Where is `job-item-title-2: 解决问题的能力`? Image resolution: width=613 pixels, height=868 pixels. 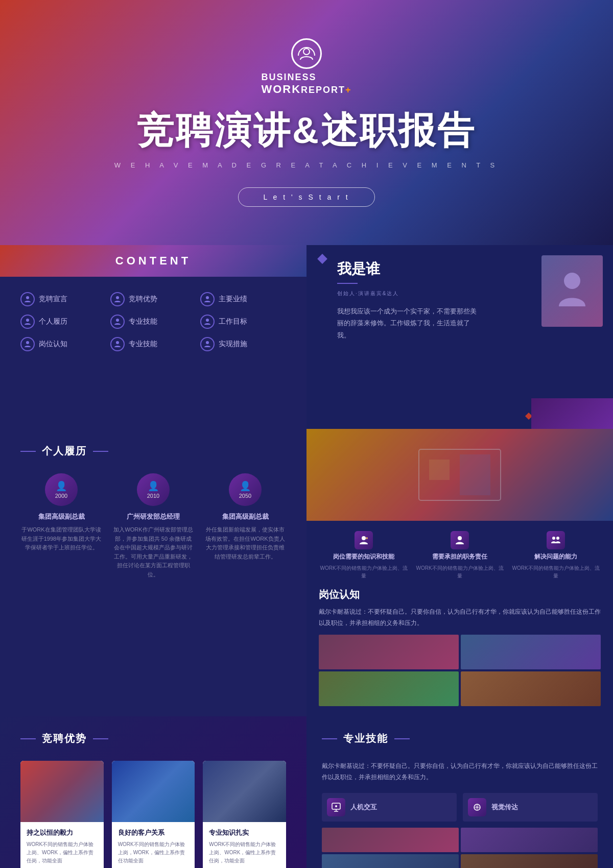 job-item-title-2: 解决问题的能力 is located at coordinates (556, 557).